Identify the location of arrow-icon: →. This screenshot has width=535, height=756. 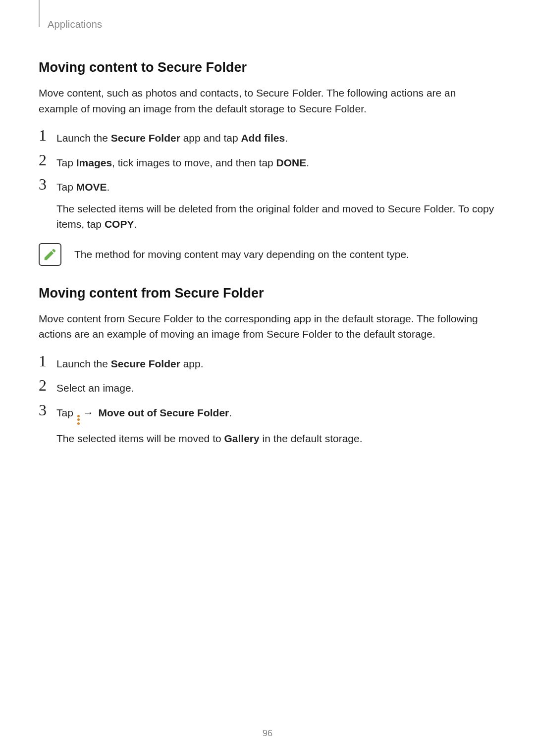
(88, 413).